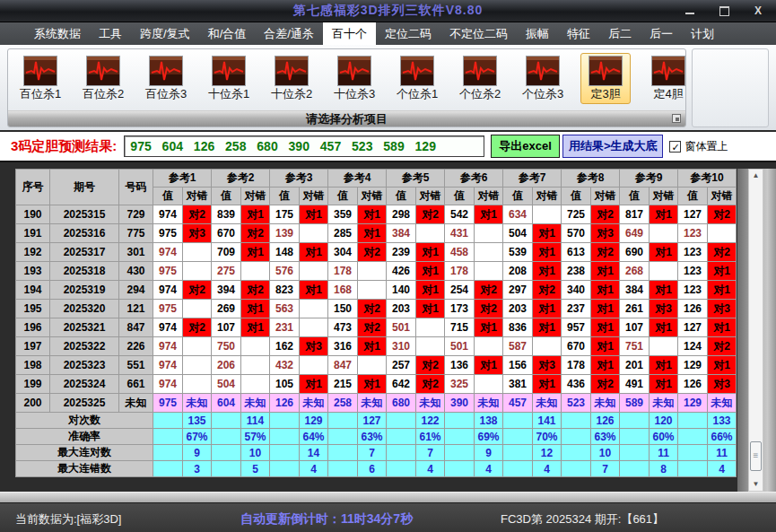 Image resolution: width=776 pixels, height=532 pixels. What do you see at coordinates (431, 437) in the screenshot?
I see `summary-value-cell: 61%` at bounding box center [431, 437].